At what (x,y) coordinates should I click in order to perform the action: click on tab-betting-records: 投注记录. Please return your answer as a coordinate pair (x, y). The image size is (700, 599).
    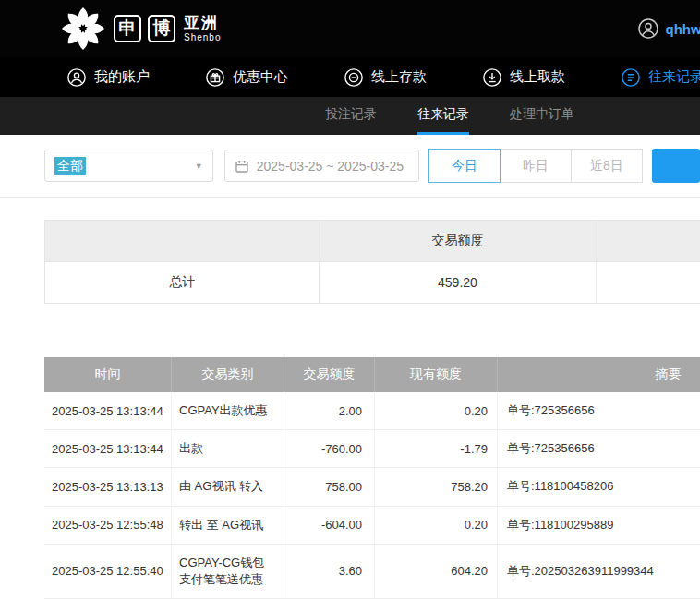
    Looking at the image, I should click on (351, 116).